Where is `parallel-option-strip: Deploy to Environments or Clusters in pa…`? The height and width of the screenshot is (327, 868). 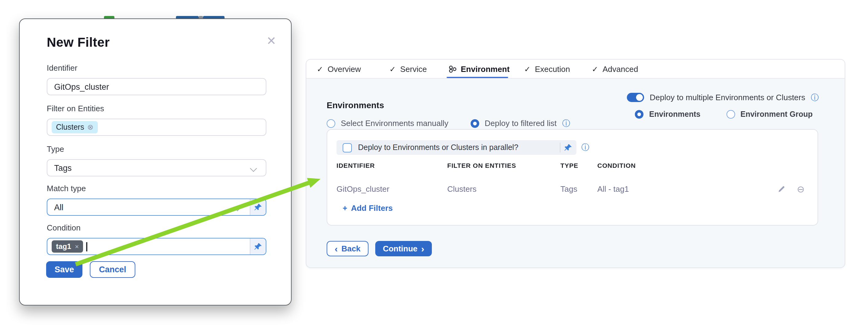
parallel-option-strip: Deploy to Environments or Clusters in pa… is located at coordinates (457, 148).